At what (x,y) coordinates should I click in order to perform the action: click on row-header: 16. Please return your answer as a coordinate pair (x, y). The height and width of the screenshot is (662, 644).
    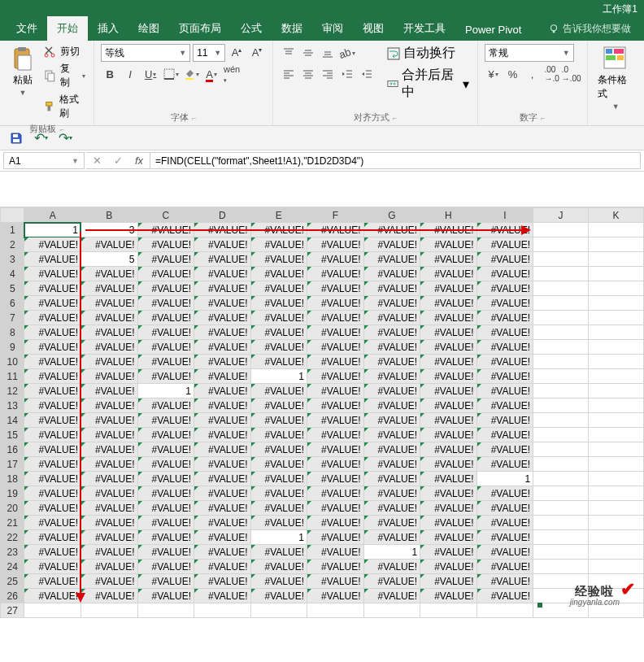
    Looking at the image, I should click on (13, 450).